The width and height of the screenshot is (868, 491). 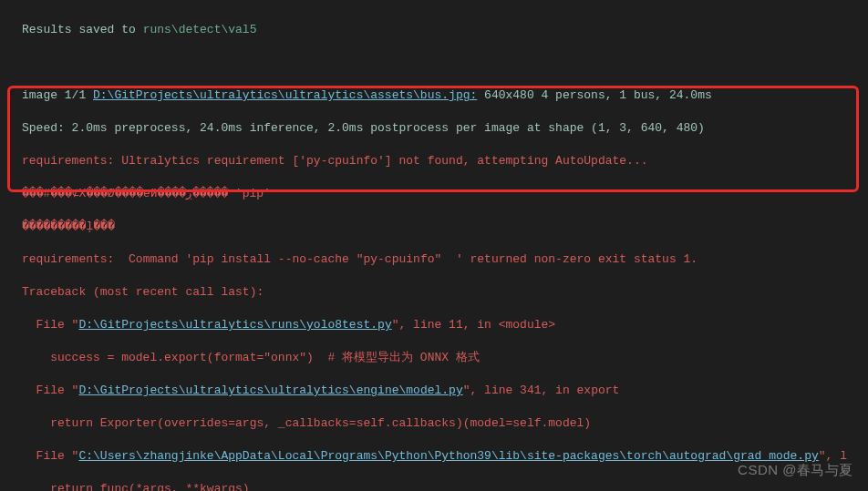 What do you see at coordinates (57, 95) in the screenshot?
I see `image-prefix: image 1/1` at bounding box center [57, 95].